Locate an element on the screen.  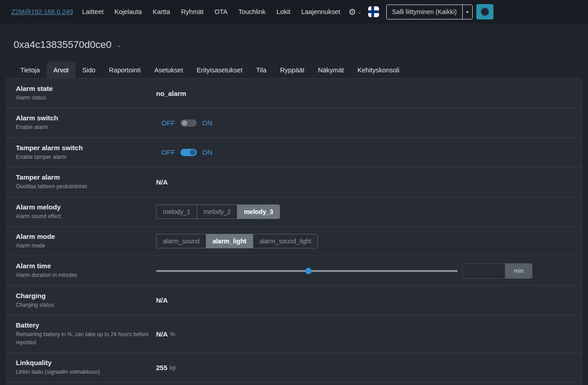
tab-tietoja: Tietoja is located at coordinates (30, 70).